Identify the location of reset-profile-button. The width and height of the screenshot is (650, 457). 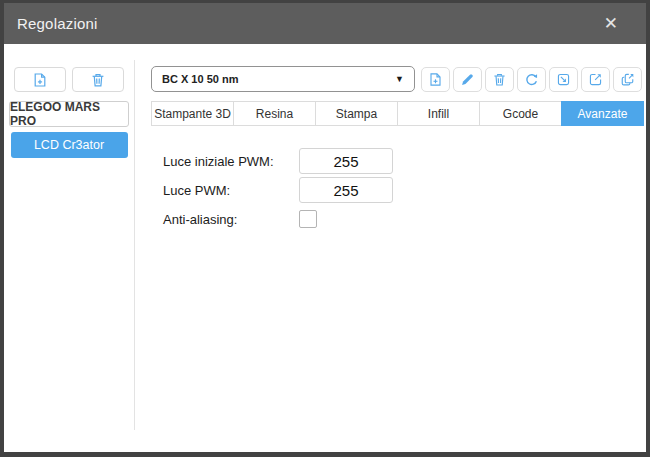
(532, 80).